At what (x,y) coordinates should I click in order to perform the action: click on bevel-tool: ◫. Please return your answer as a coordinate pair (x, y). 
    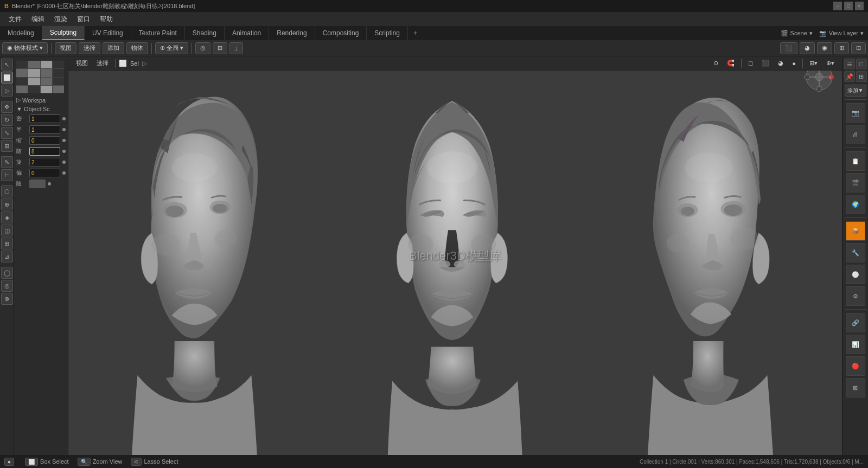
    Looking at the image, I should click on (7, 230).